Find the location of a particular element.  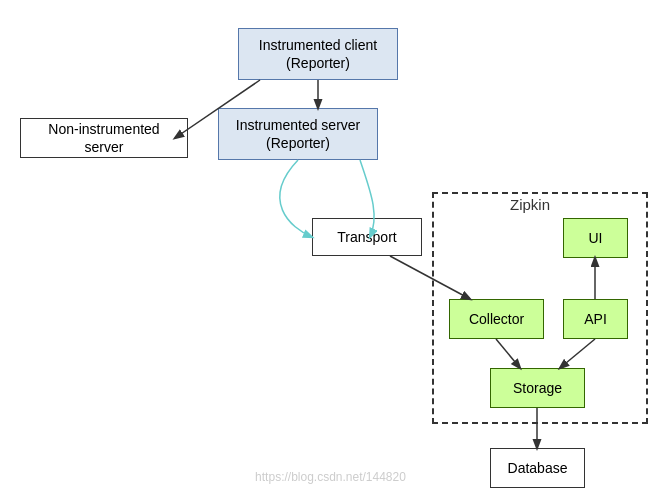

non-instrumented-server-label: Non-instrumented server is located at coordinates (104, 138).